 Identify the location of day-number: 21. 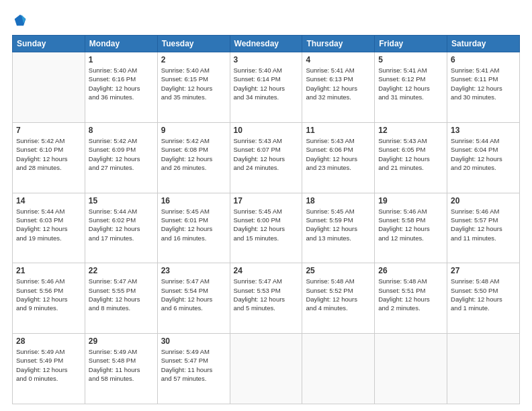
(48, 271).